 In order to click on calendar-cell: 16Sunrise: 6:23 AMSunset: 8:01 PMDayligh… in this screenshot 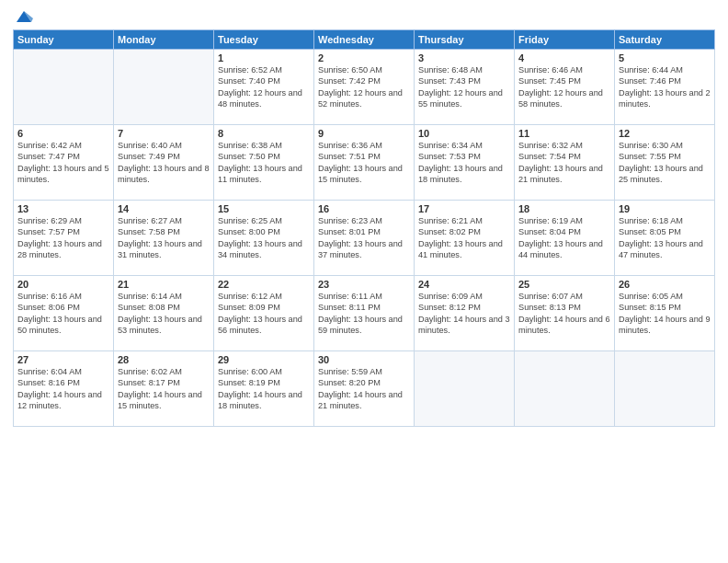, I will do `click(364, 238)`.